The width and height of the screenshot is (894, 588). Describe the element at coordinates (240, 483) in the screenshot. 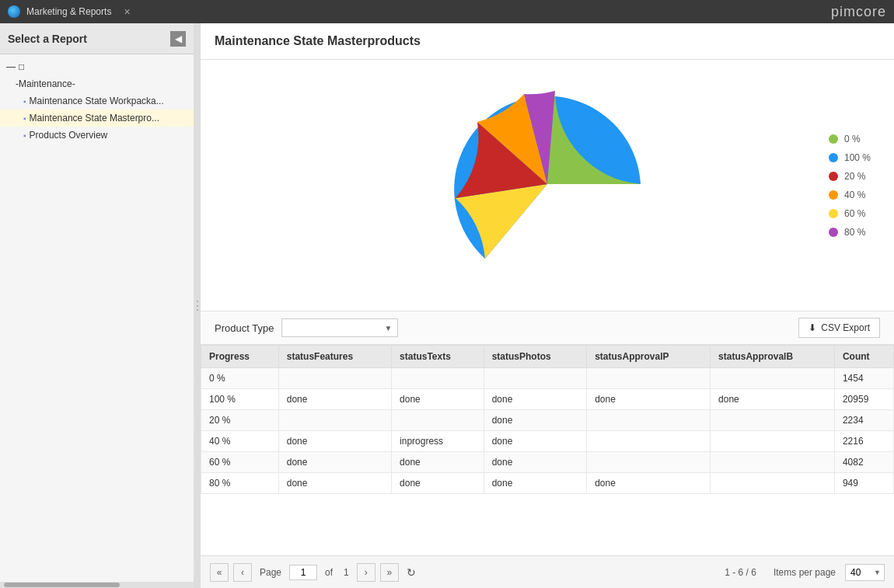

I see `cell-progress: 80 %` at that location.